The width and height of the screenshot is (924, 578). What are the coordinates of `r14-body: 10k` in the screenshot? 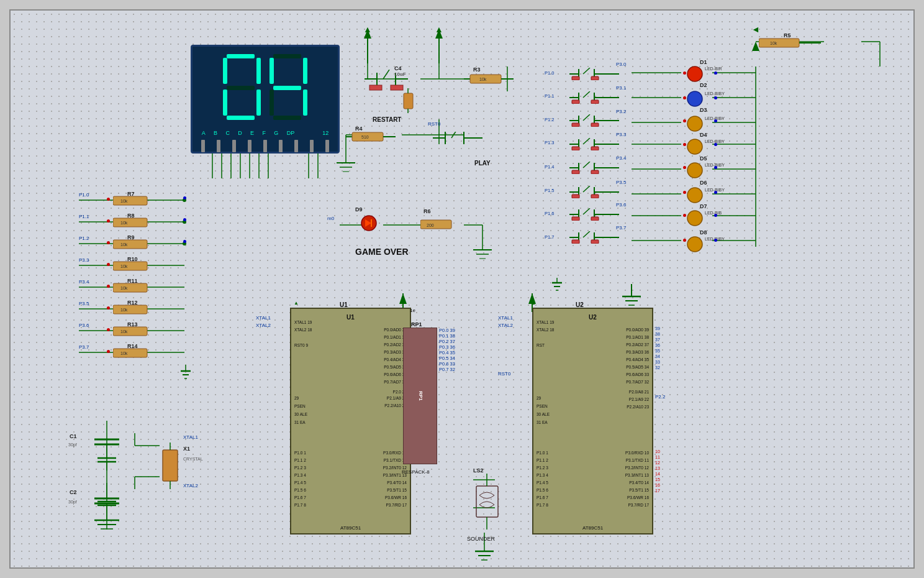 It's located at (138, 353).